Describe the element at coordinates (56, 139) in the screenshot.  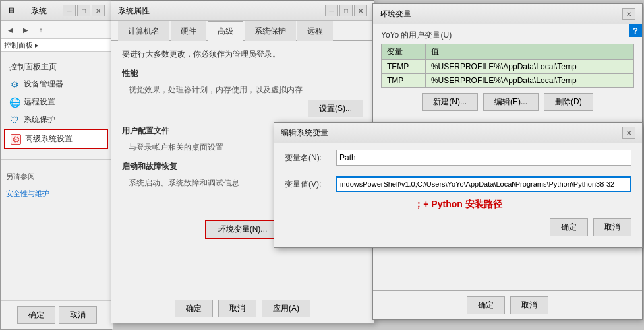
I see `sidebar-item-advanced-settings: ⚙ 高级系统设置` at that location.